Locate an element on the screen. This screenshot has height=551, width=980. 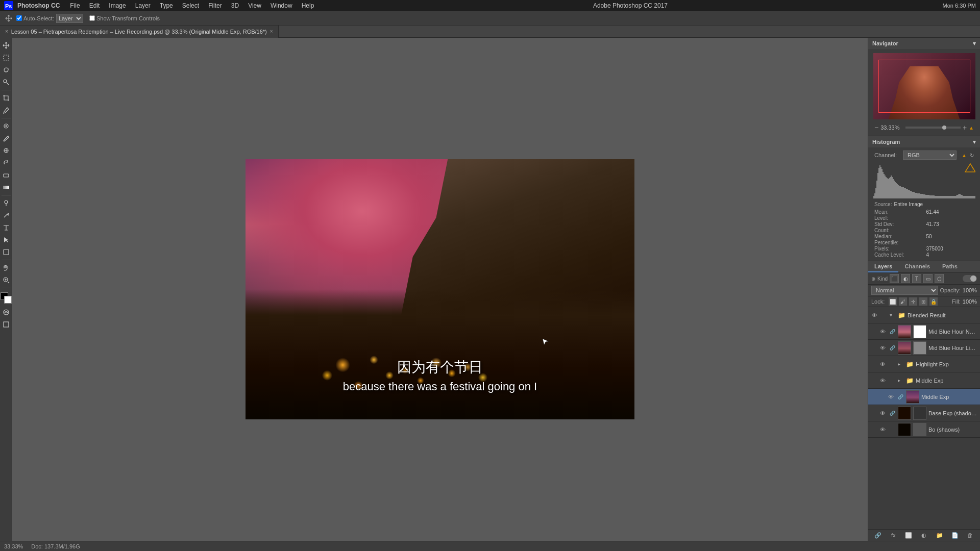
layer-group-blended-result: 👁 ▾ 📁 Blended Result is located at coordinates (924, 315).